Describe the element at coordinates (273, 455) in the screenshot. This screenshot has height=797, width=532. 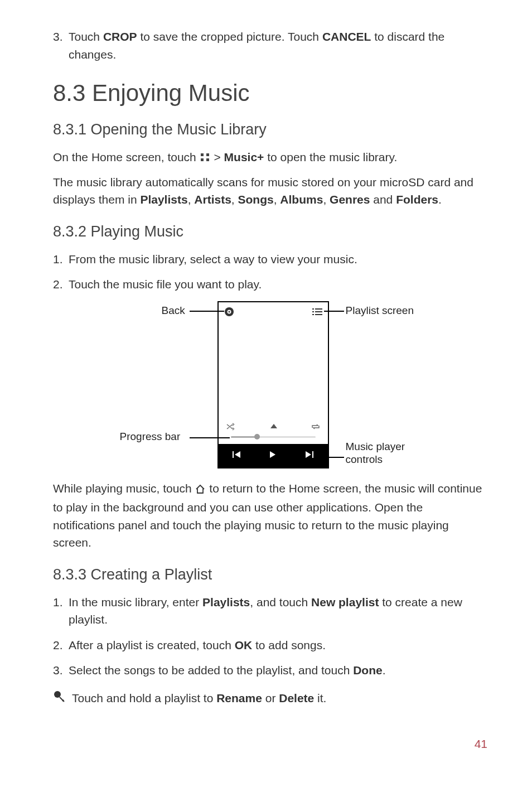
I see `play-icon` at that location.